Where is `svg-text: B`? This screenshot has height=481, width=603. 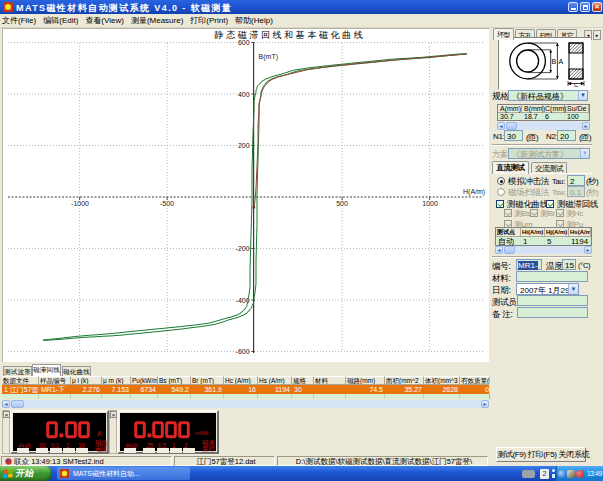 svg-text: B is located at coordinates (554, 62).